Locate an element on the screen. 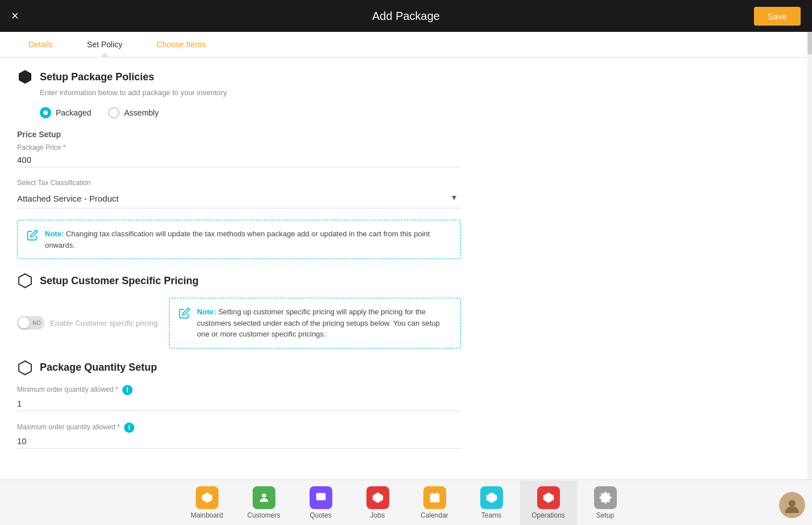 Image resolution: width=812 pixels, height=525 pixels. scrollbar-track is located at coordinates (810, 256).